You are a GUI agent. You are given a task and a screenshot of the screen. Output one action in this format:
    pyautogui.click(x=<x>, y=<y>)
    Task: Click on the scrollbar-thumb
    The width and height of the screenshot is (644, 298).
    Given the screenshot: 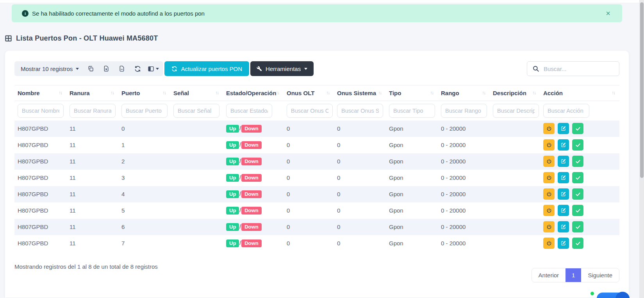 What is the action you would take?
    pyautogui.click(x=642, y=90)
    